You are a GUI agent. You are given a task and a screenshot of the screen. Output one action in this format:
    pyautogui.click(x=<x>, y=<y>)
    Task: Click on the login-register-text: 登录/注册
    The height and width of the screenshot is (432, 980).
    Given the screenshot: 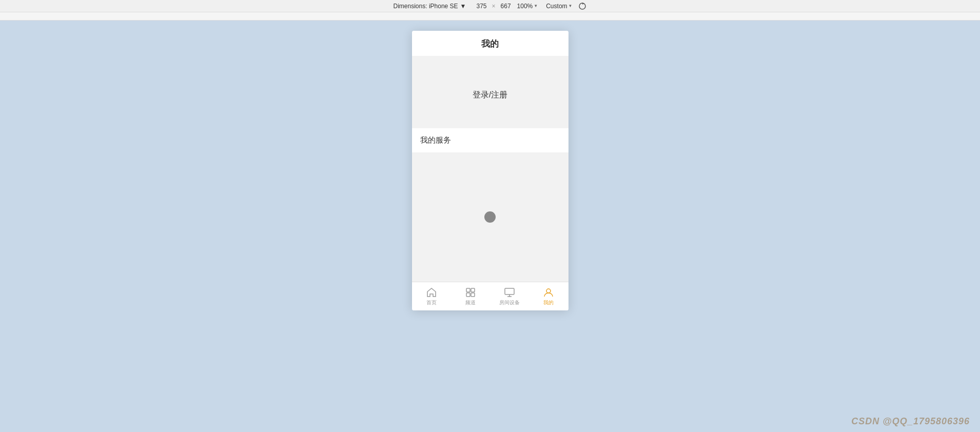 What is the action you would take?
    pyautogui.click(x=490, y=95)
    